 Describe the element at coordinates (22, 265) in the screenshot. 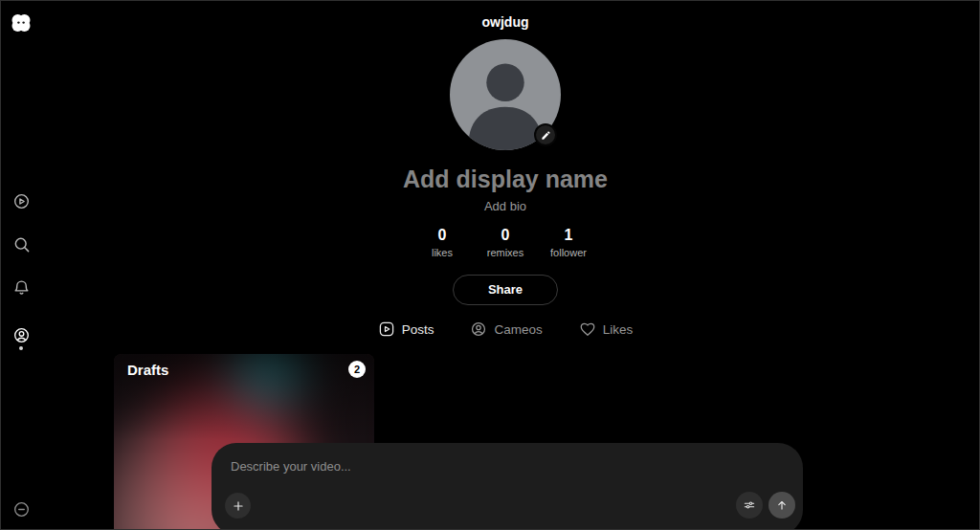

I see `sidebar` at that location.